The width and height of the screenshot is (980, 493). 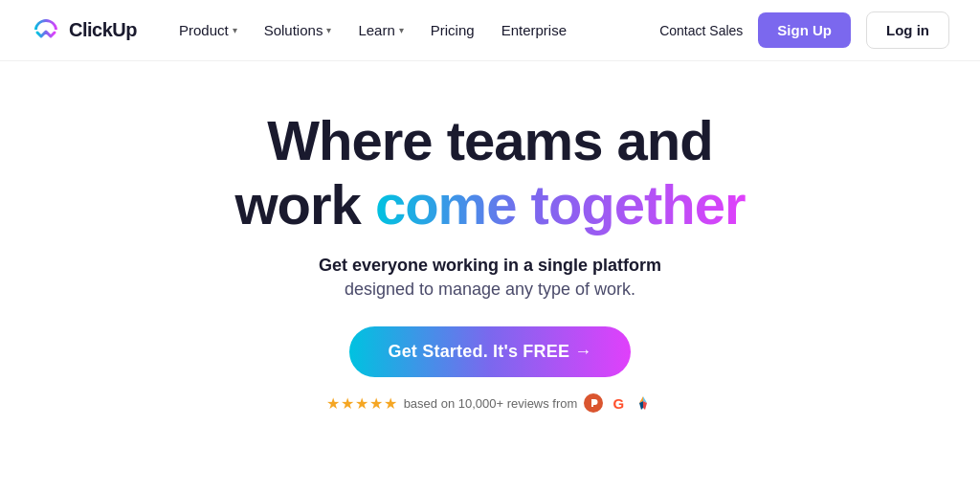 What do you see at coordinates (362, 404) in the screenshot?
I see `star-rating: ★★★★★` at bounding box center [362, 404].